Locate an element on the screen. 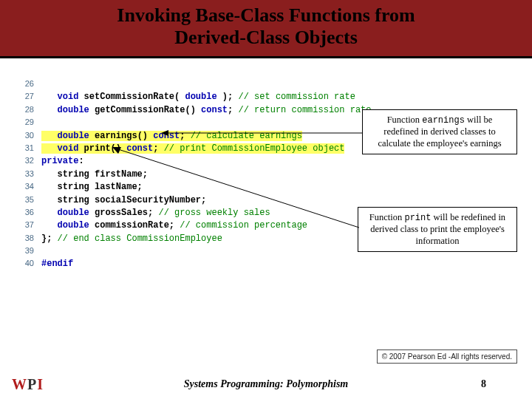  wpi-logo: WPI is located at coordinates (27, 384).